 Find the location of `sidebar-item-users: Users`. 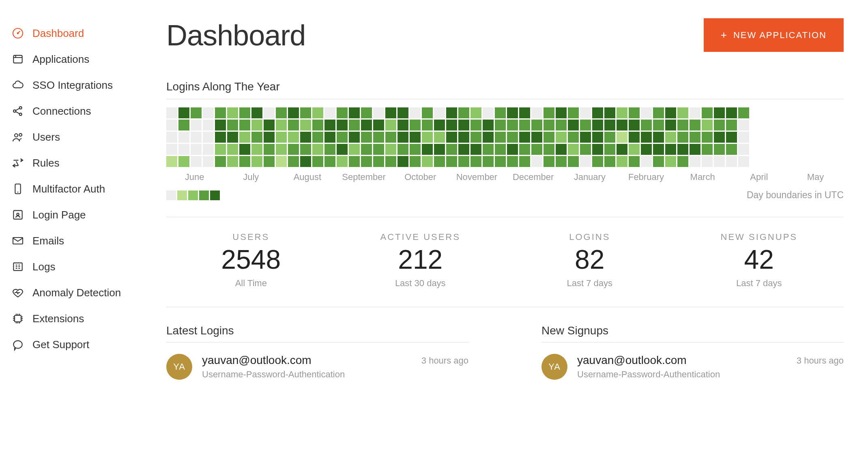

sidebar-item-users: Users is located at coordinates (79, 137).